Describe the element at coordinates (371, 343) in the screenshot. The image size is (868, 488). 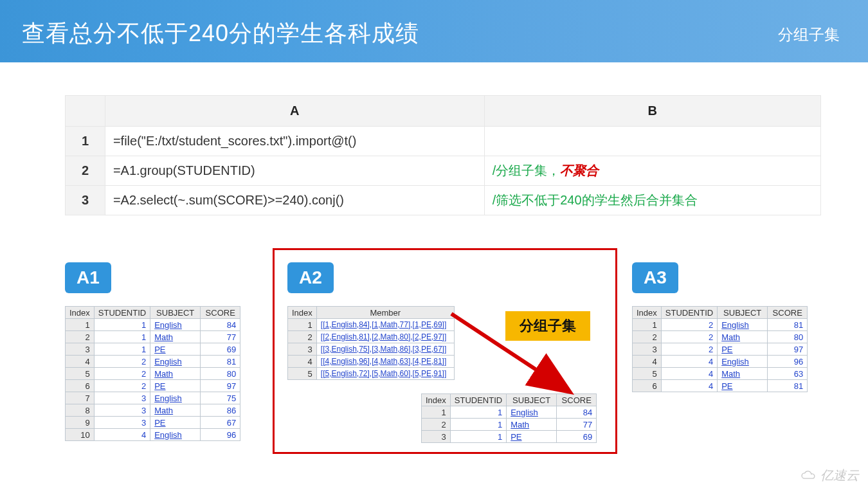
I see `a2-member-table: IndexMember 1[[1,English,84],[1,Math,77]…` at that location.